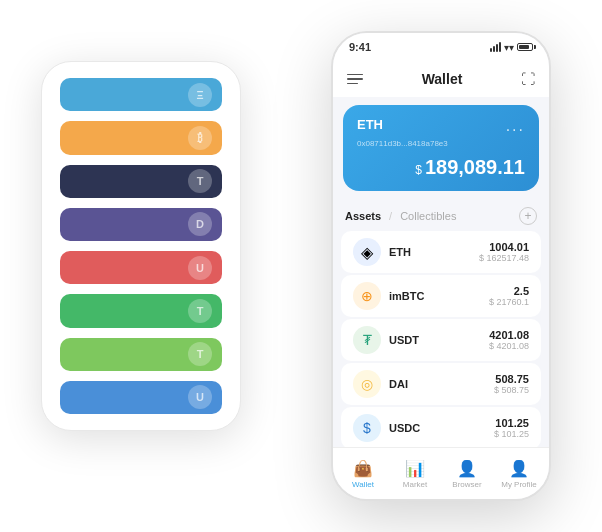  I want to click on tab-collectibles: Collectibles, so click(428, 216).